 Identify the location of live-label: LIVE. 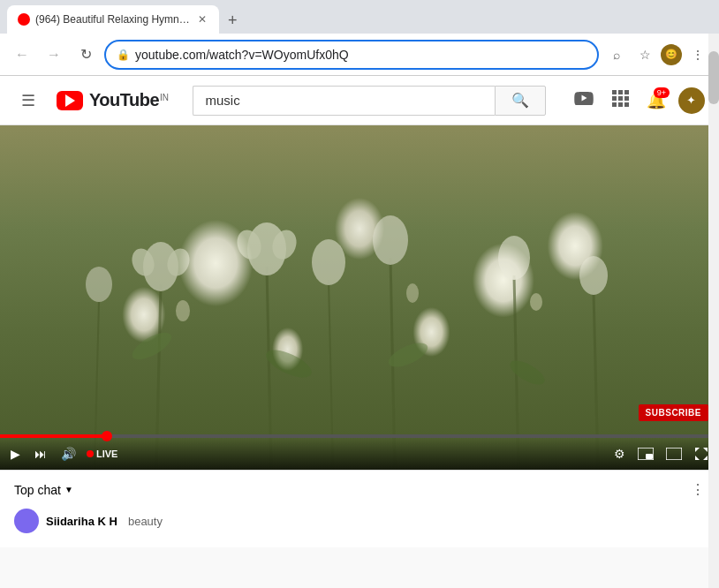
(107, 454).